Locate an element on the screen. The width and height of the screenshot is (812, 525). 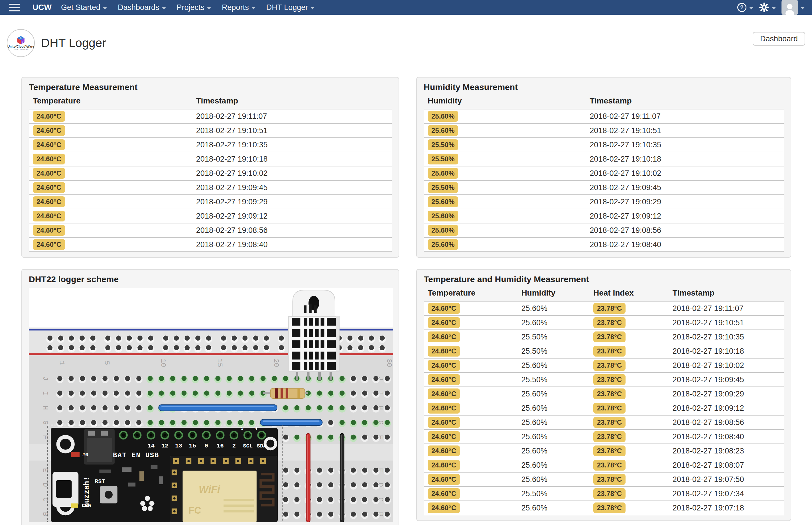
svg-text: 14 is located at coordinates (151, 446).